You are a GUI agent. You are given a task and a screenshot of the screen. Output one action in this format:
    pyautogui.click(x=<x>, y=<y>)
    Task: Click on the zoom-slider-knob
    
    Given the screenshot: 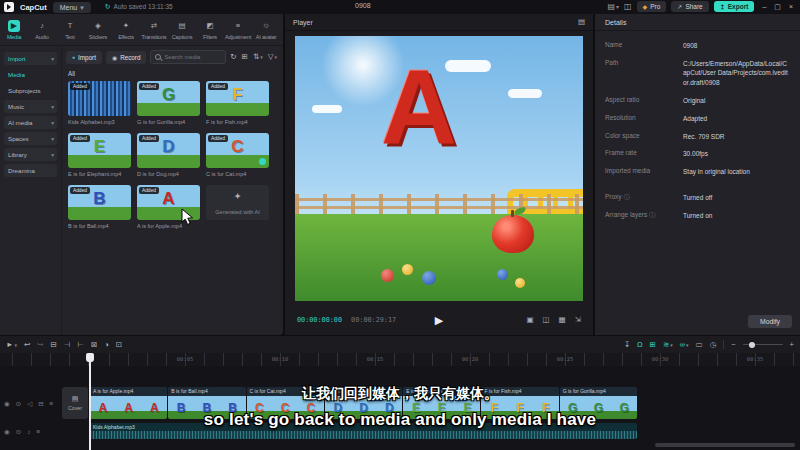 What is the action you would take?
    pyautogui.click(x=752, y=345)
    